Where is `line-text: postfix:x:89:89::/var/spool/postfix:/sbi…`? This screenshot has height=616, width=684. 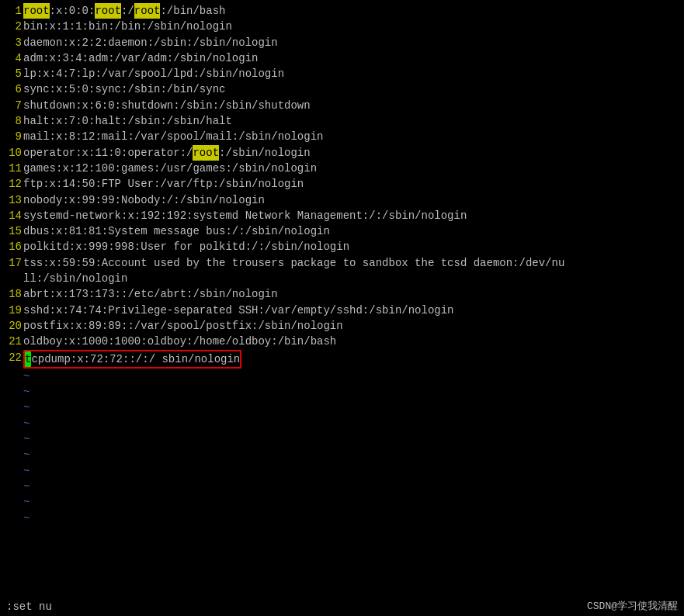 line-text: postfix:x:89:89::/var/spool/postfix:/sbi… is located at coordinates (183, 326).